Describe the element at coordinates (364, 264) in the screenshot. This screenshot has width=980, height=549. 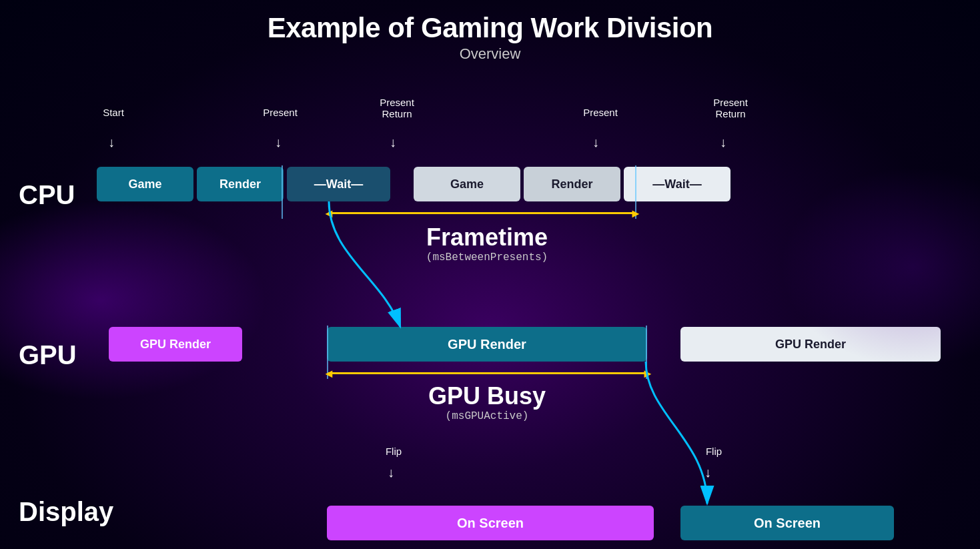
I see `cpu-to-gpu-arrow` at that location.